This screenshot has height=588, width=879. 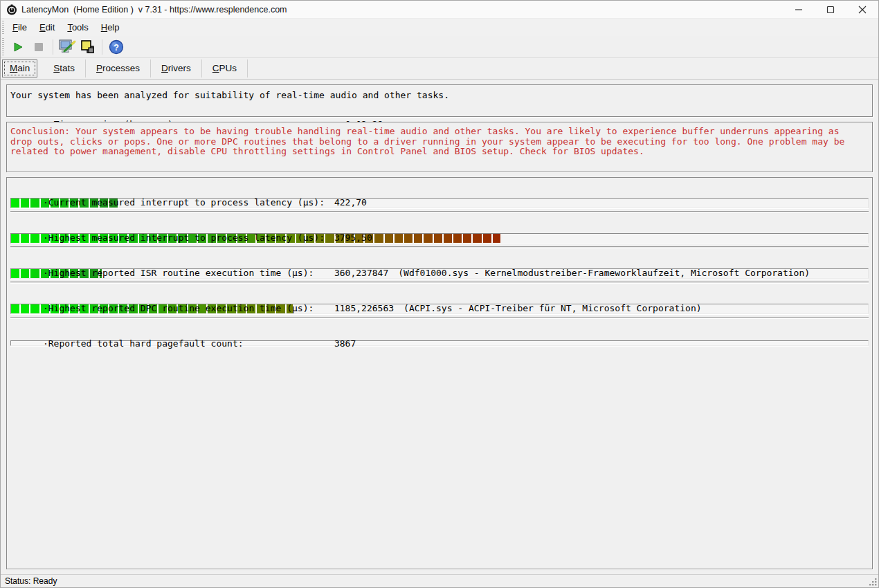 What do you see at coordinates (78, 28) in the screenshot?
I see `menu-tools: Tools` at bounding box center [78, 28].